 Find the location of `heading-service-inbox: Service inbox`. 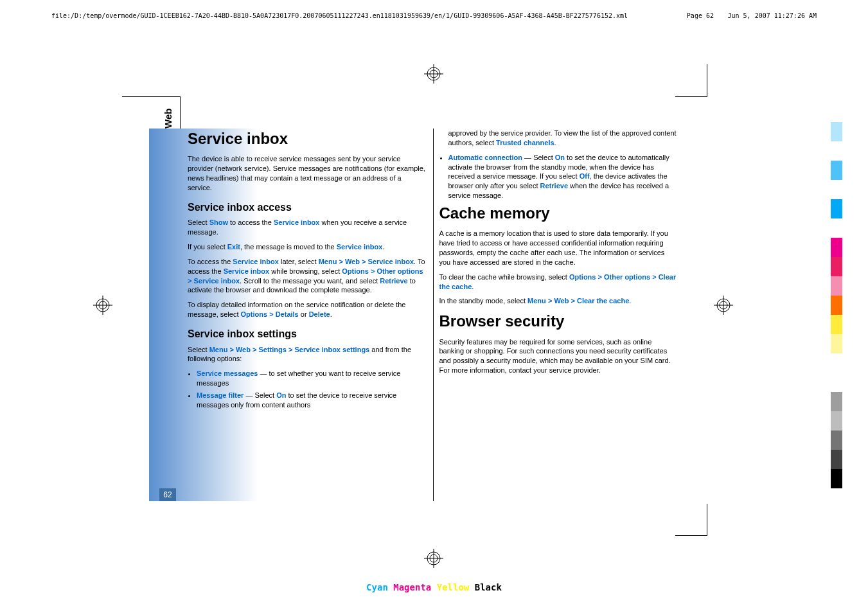

heading-service-inbox: Service inbox is located at coordinates (307, 139).